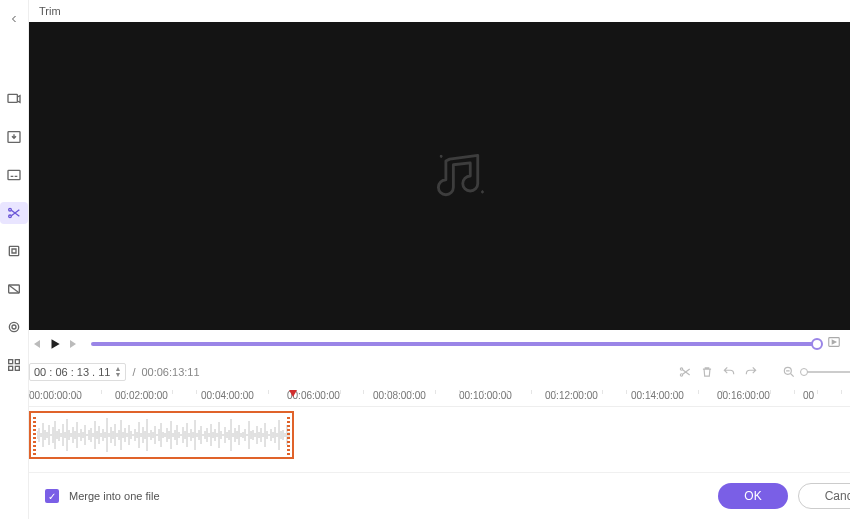 This screenshot has width=850, height=519. What do you see at coordinates (170, 372) in the screenshot?
I see `duration-label: 00:06:13:11` at bounding box center [170, 372].